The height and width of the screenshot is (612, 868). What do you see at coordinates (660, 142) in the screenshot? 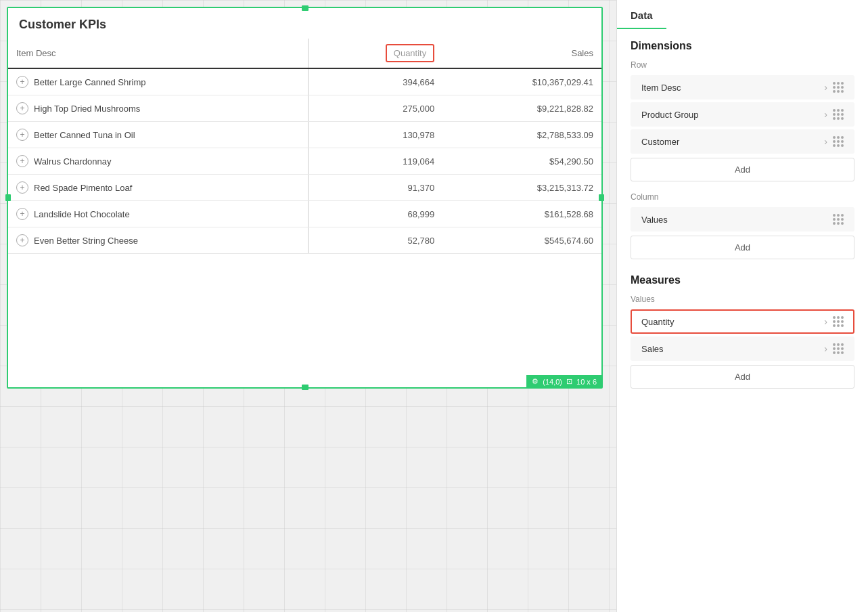
I see `dimension-customer-label: Customer` at bounding box center [660, 142].